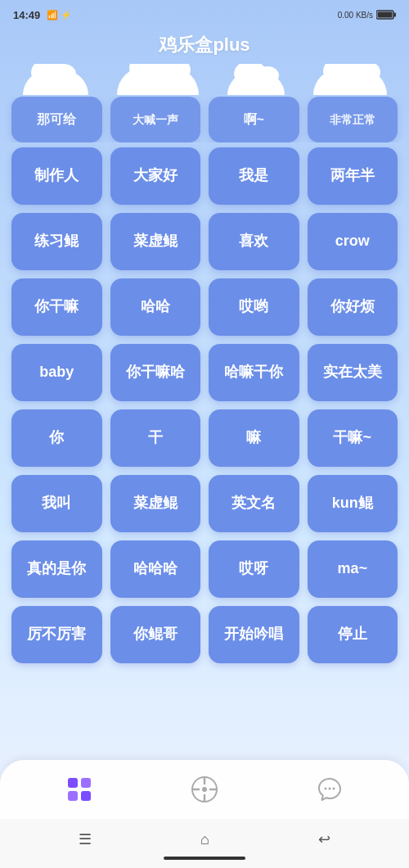 Image resolution: width=409 pixels, height=868 pixels. Describe the element at coordinates (353, 176) in the screenshot. I see `grid-button-btn4: 两年半` at that location.